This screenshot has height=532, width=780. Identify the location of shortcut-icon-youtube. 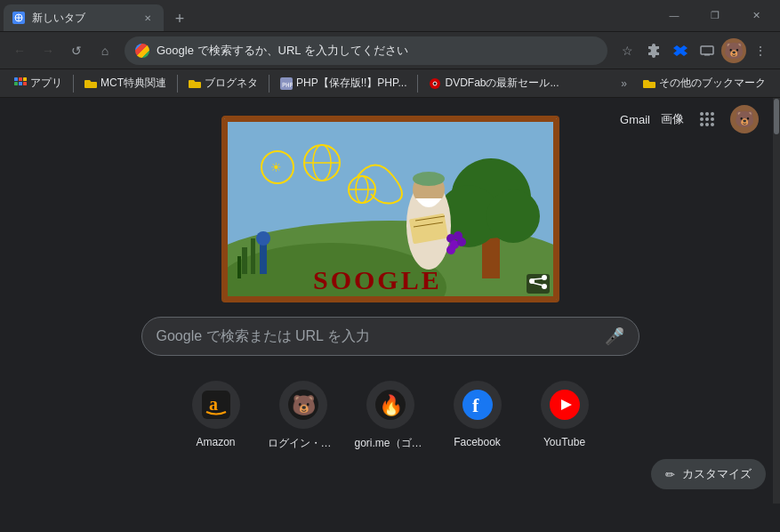
(565, 405).